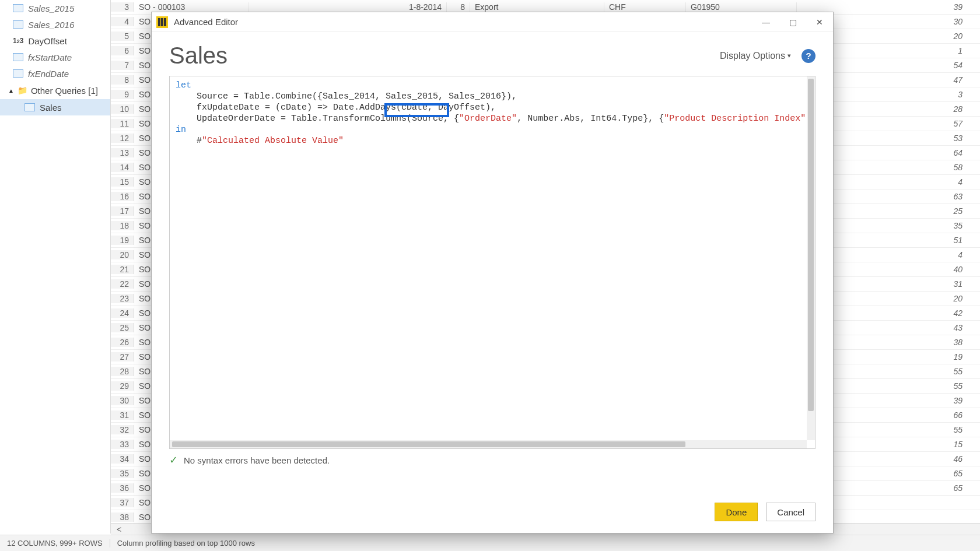 Image resolution: width=980 pixels, height=551 pixels. What do you see at coordinates (18, 41) in the screenshot?
I see `number-icon: 123` at bounding box center [18, 41].